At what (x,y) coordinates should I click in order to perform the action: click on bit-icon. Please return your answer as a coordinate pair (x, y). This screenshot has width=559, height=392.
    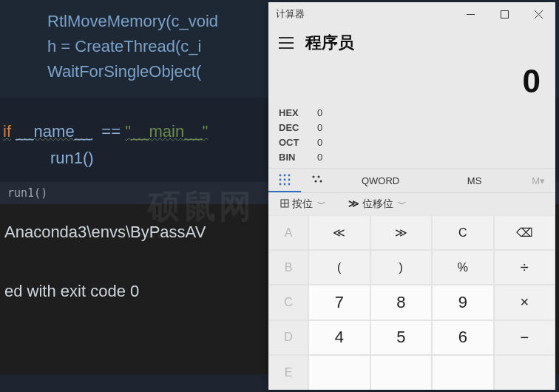
    Looking at the image, I should click on (317, 180).